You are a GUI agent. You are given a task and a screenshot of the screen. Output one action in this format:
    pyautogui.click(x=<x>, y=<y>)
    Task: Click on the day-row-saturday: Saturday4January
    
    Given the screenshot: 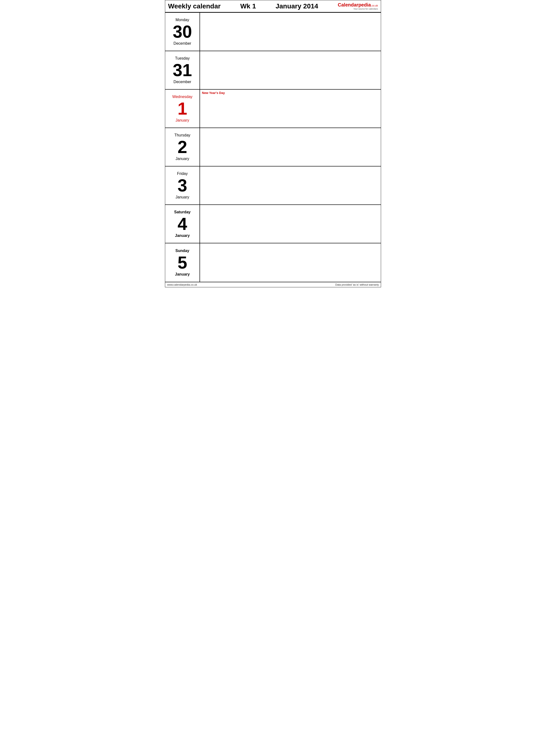 What is the action you would take?
    pyautogui.click(x=273, y=224)
    